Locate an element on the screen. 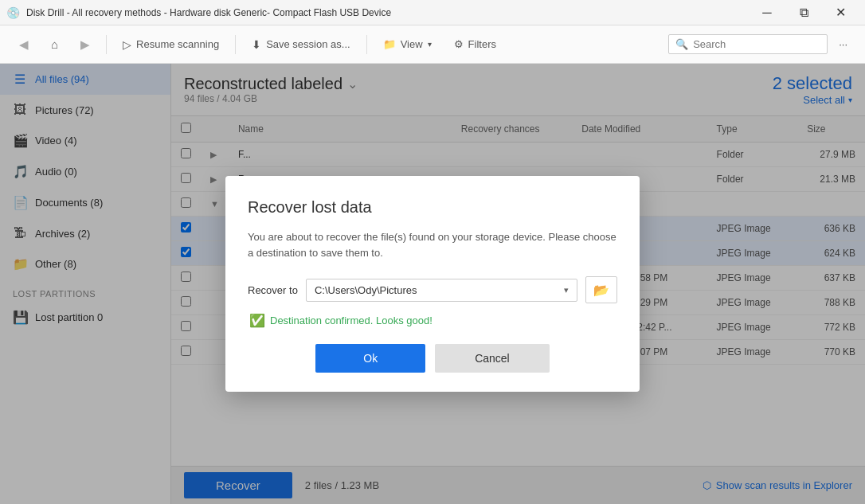  titlebar: 💿 Disk Drill - All recovery methods - Ha… is located at coordinates (432, 13).